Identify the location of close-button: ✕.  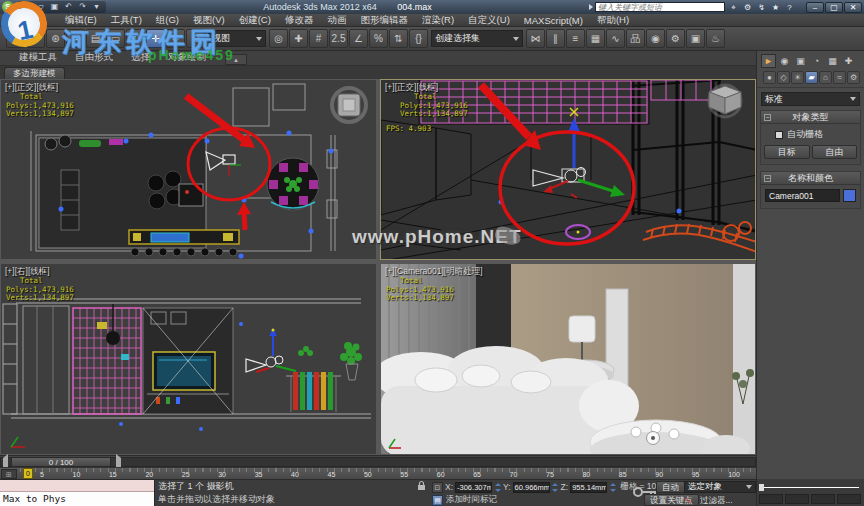
(853, 8).